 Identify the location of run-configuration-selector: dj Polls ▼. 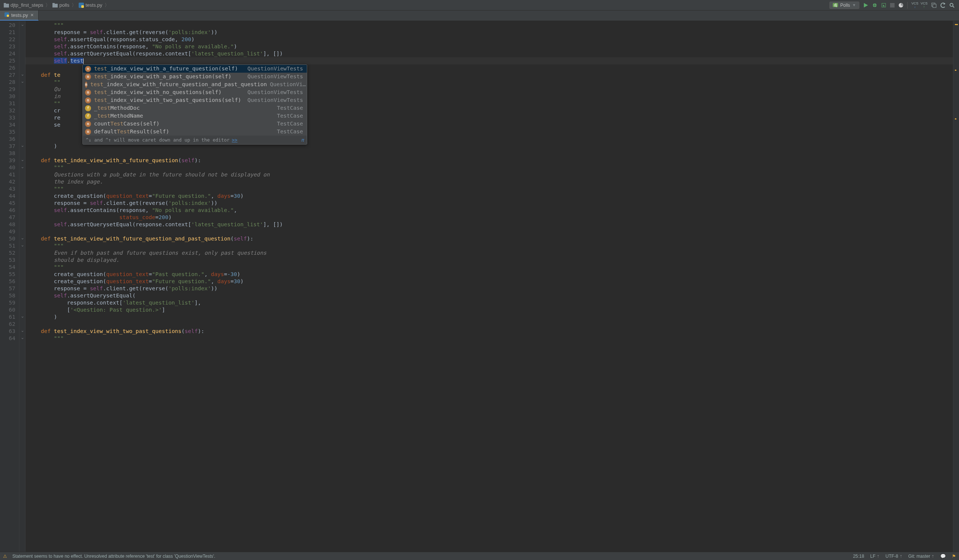
(844, 5).